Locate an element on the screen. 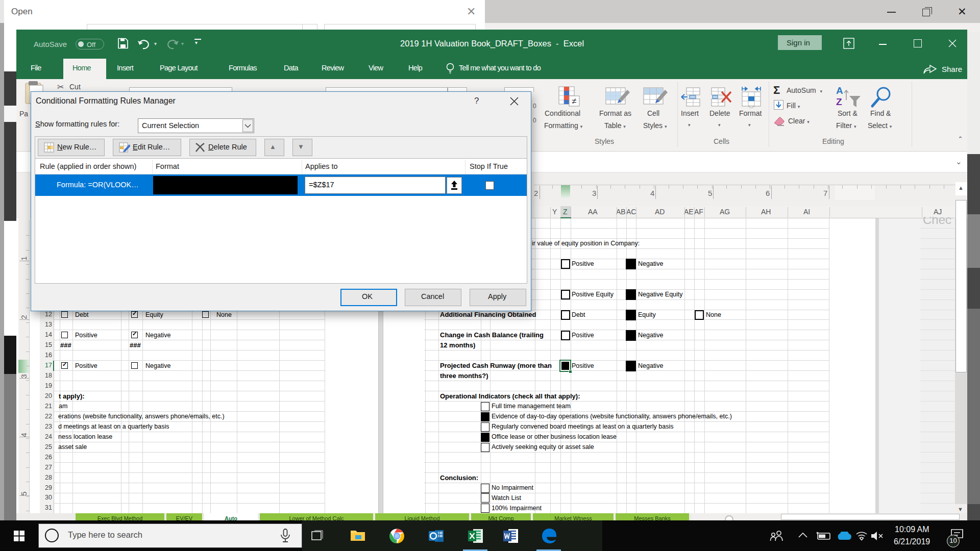  svg-text: Z is located at coordinates (839, 102).